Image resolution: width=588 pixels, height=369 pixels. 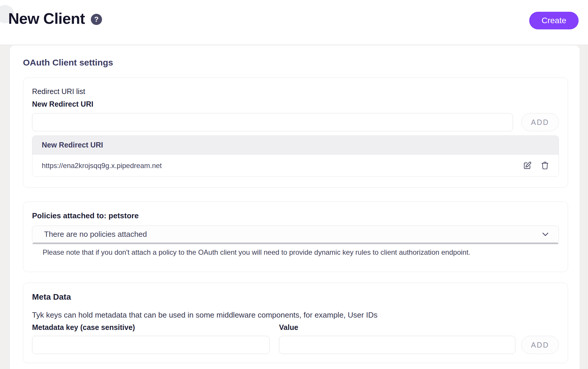 I want to click on select-underbar, so click(x=295, y=243).